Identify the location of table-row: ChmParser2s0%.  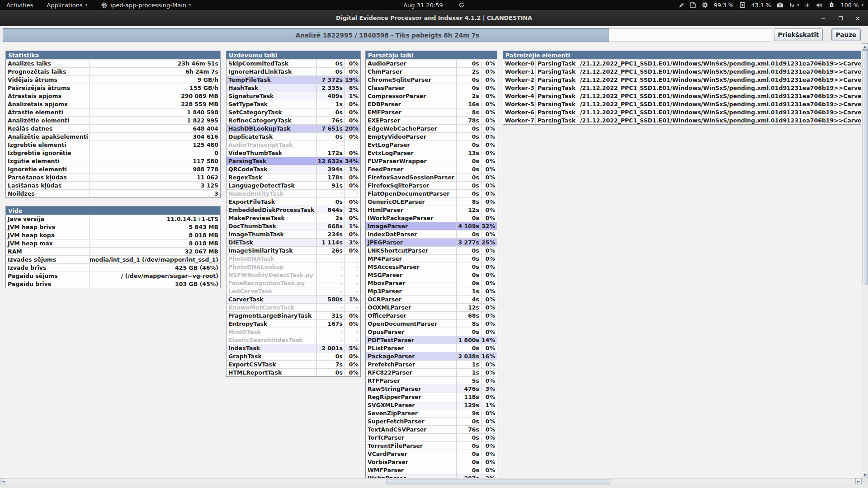
(431, 71).